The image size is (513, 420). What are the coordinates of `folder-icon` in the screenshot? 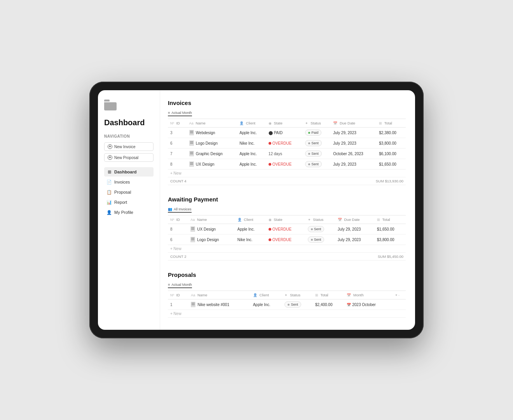 It's located at (110, 105).